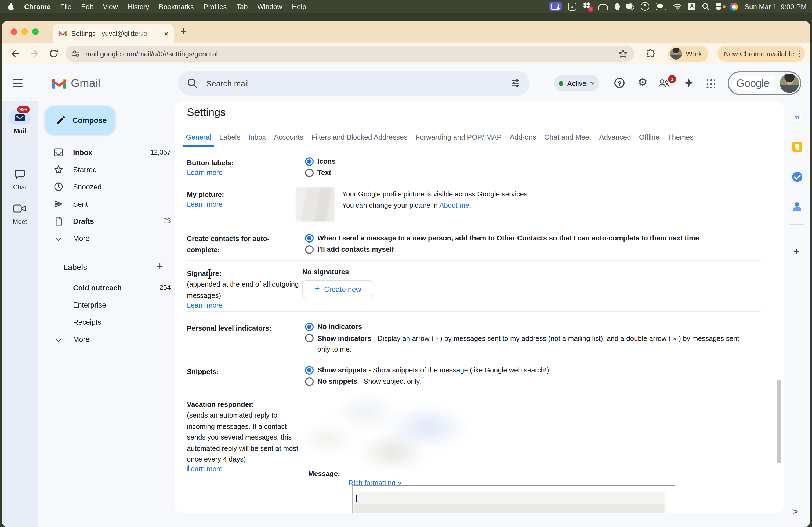  What do you see at coordinates (459, 137) in the screenshot?
I see `tab-forwarding: Forwarding and POP/IMAP` at bounding box center [459, 137].